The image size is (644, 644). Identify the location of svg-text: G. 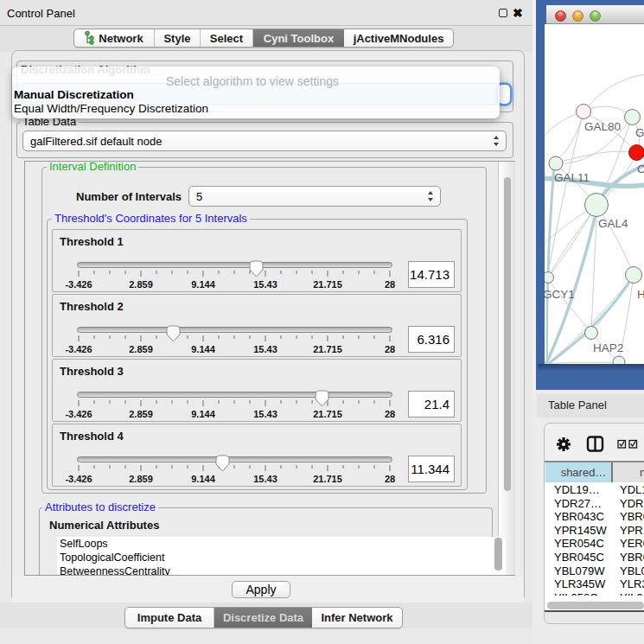
(640, 133).